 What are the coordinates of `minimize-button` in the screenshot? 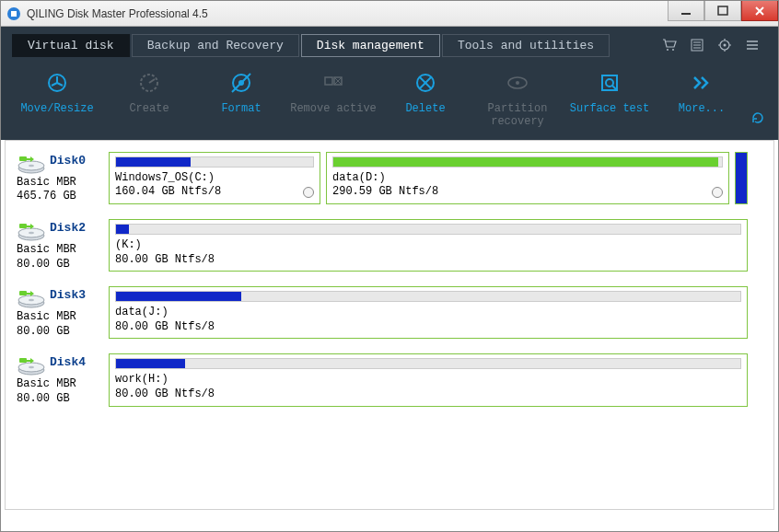 It's located at (686, 11).